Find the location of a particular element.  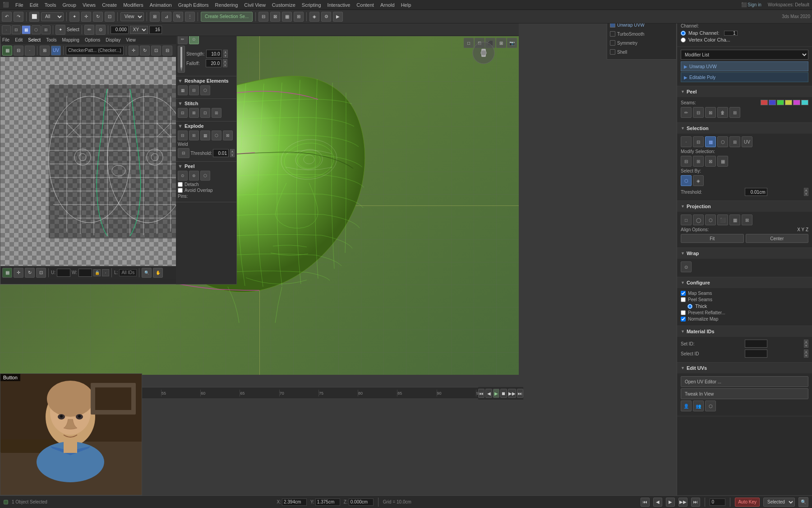

scale-btn: ⊡ is located at coordinates (110, 17).